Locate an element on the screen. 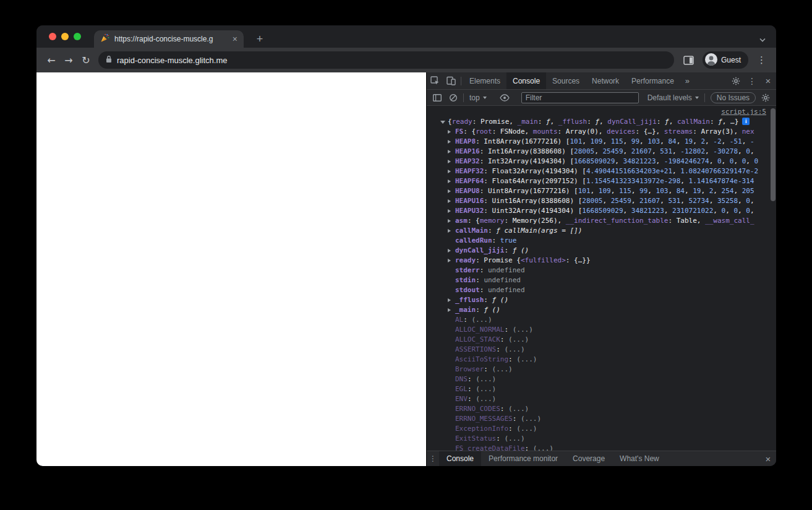 The height and width of the screenshot is (510, 812). log-levels-dropdown: Default levels is located at coordinates (673, 98).